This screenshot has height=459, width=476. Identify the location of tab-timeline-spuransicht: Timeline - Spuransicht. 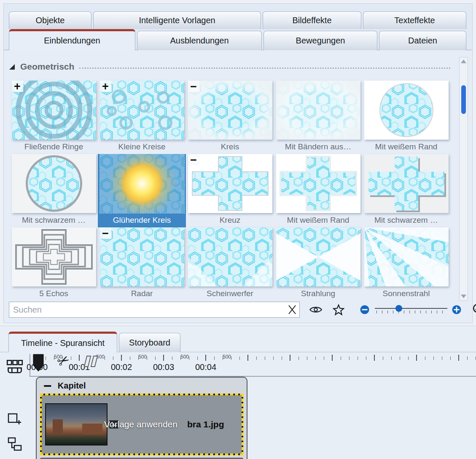
(63, 342).